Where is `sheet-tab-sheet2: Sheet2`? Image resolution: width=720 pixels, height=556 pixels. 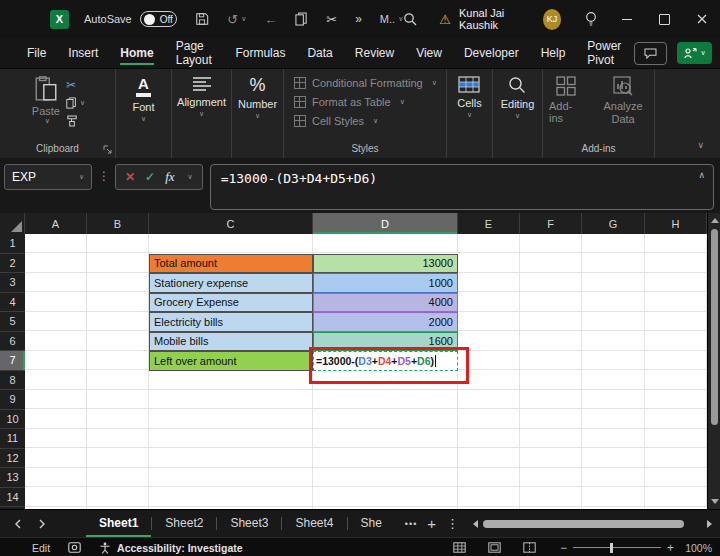 sheet-tab-sheet2: Sheet2 is located at coordinates (184, 524).